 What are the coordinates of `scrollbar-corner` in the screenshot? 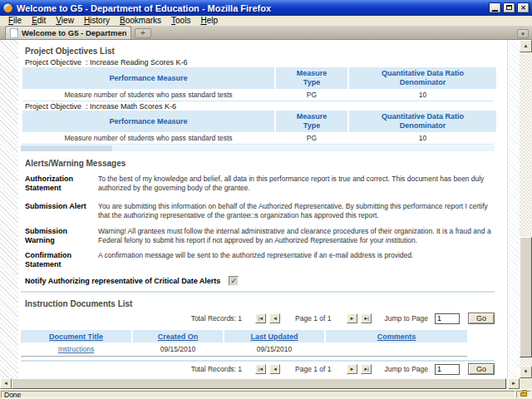 It's located at (525, 384).